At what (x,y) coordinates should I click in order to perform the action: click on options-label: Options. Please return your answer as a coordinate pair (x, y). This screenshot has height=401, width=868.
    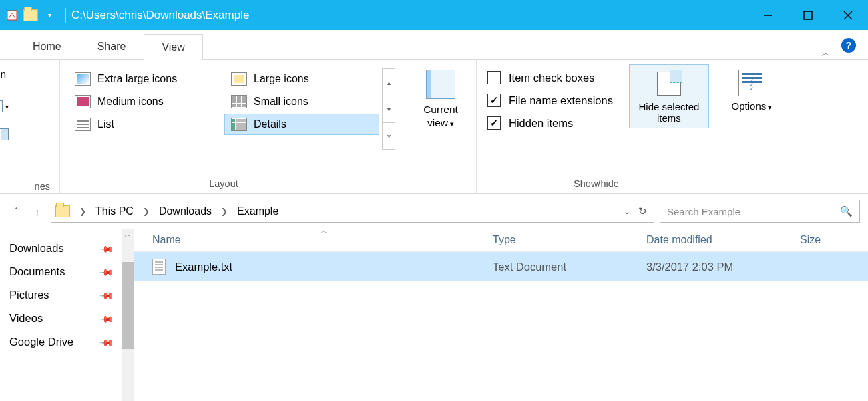
    Looking at the image, I should click on (752, 106).